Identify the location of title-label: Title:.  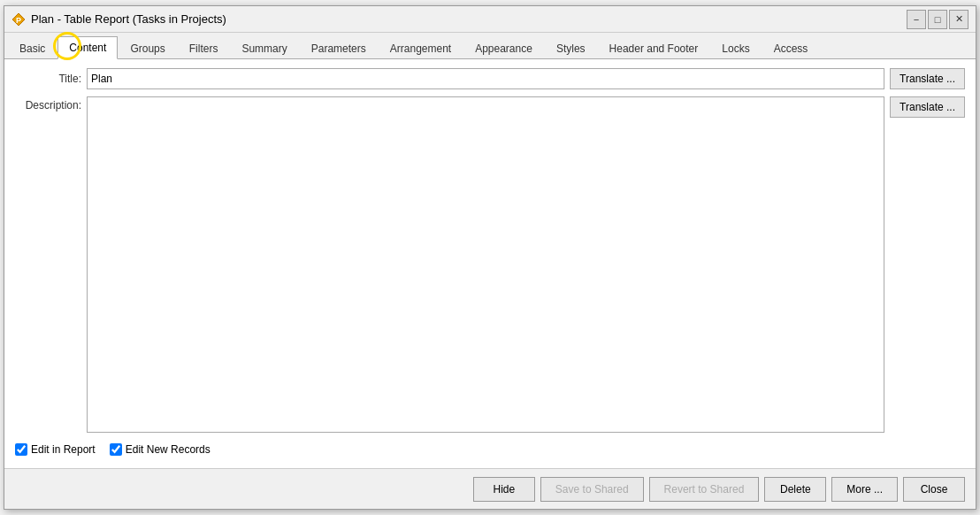
(48, 79).